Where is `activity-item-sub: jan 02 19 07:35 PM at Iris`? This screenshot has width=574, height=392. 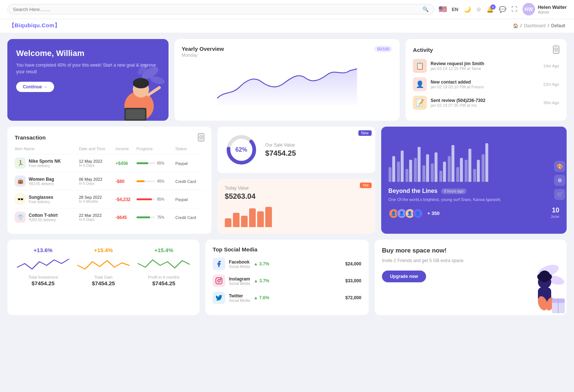
activity-item-sub: jan 02 19 07:35 PM at Iris is located at coordinates (485, 105).